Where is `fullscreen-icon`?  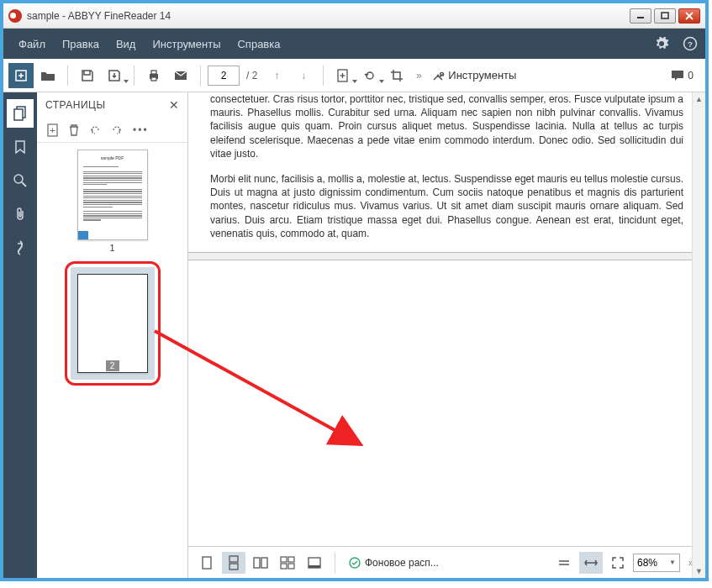 fullscreen-icon is located at coordinates (314, 563).